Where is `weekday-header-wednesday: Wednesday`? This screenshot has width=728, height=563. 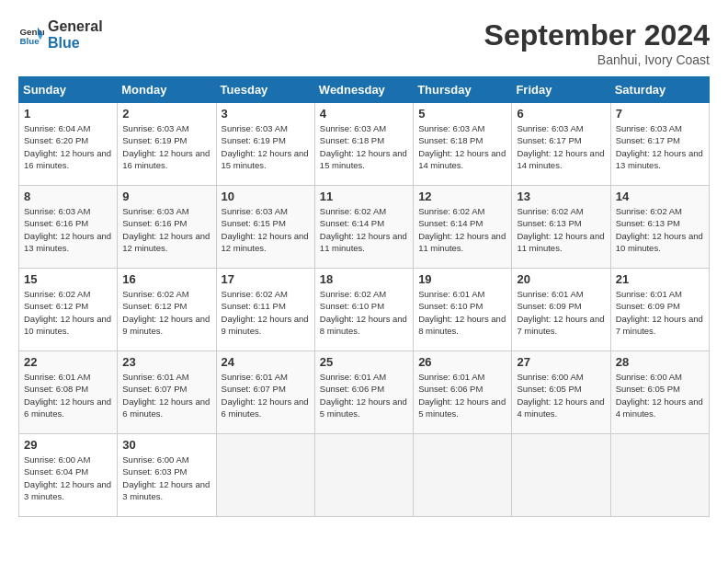 weekday-header-wednesday: Wednesday is located at coordinates (364, 90).